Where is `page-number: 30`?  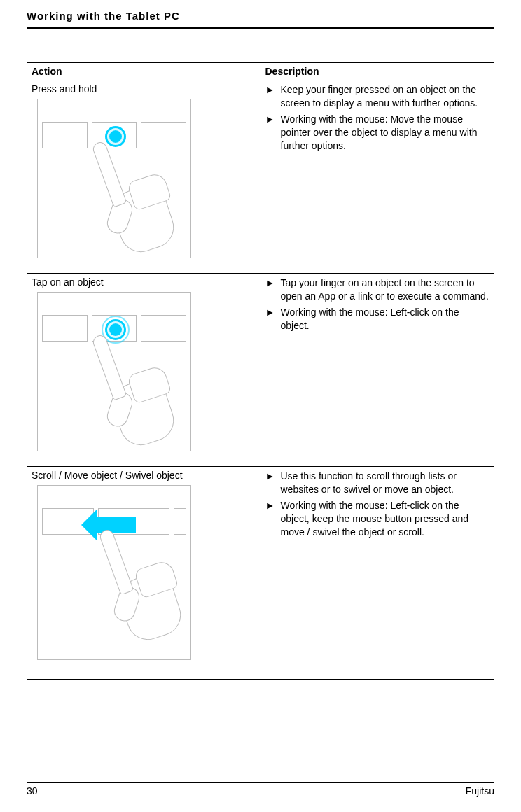
page-number: 30 is located at coordinates (32, 791).